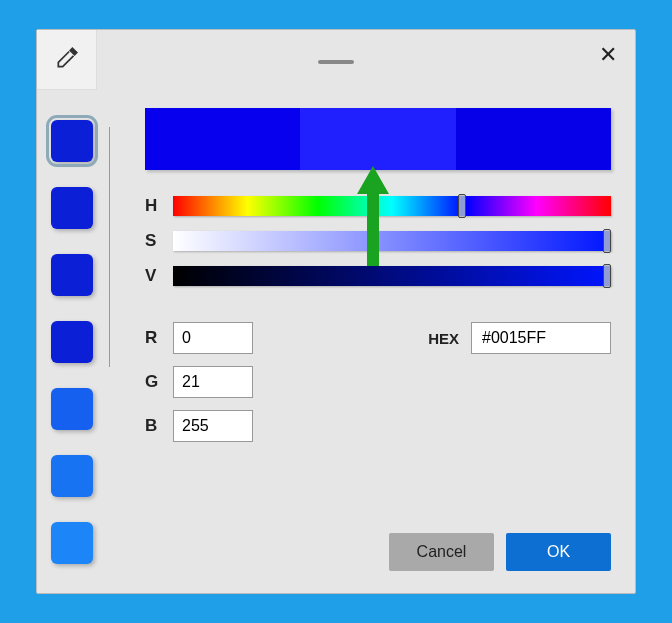  I want to click on value-thumb, so click(607, 276).